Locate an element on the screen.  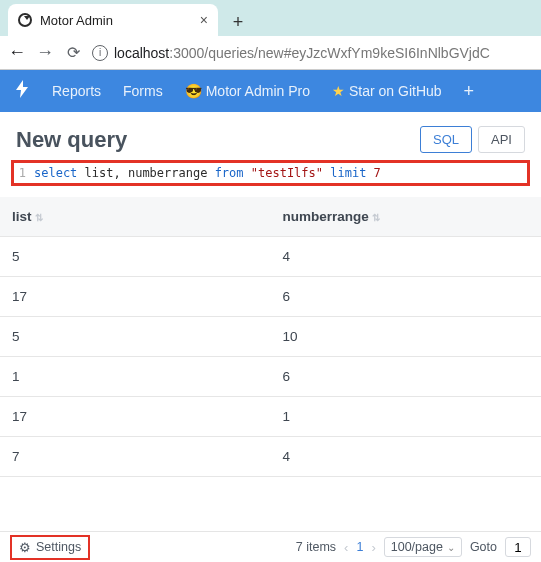
new-tab-button: + is located at coordinates (238, 22).